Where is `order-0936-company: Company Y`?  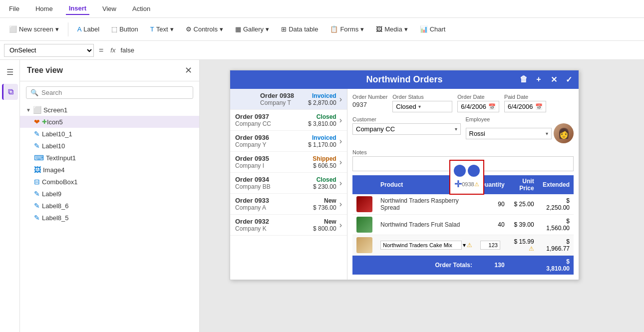
order-0936-company: Company Y is located at coordinates (272, 145).